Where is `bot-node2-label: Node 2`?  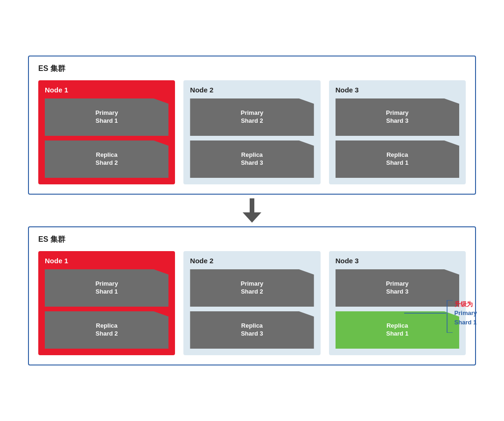
bot-node2-label: Node 2 is located at coordinates (252, 260).